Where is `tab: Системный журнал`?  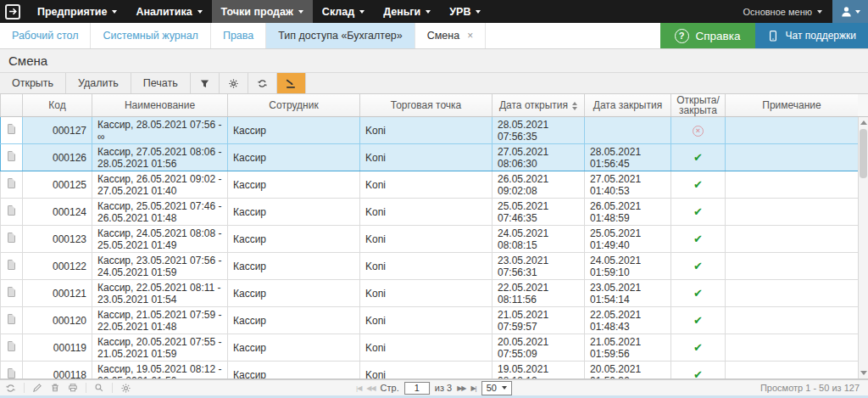
tab: Системный журнал is located at coordinates (151, 36).